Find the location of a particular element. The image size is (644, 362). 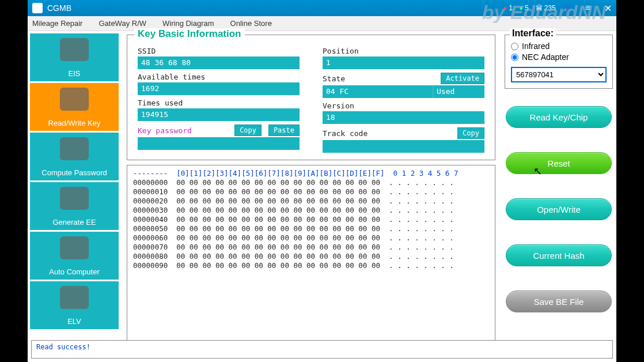

hex-row: 00000050 00 00 00 00 00 00 00 00 00 00 0… is located at coordinates (294, 228).